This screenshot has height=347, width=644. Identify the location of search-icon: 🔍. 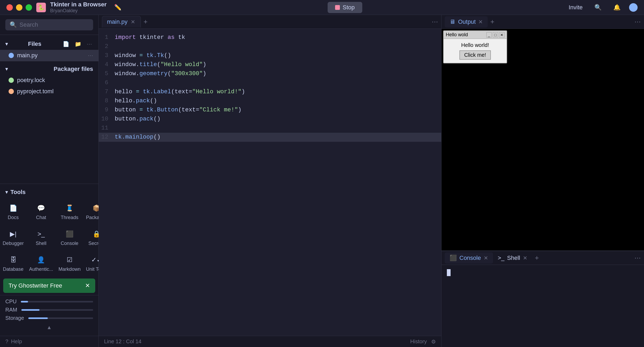
(13, 25).